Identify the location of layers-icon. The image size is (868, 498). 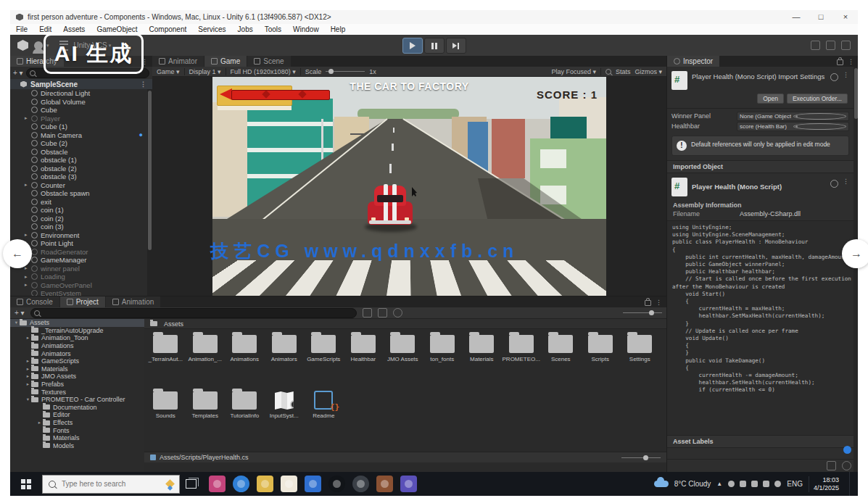
(831, 45).